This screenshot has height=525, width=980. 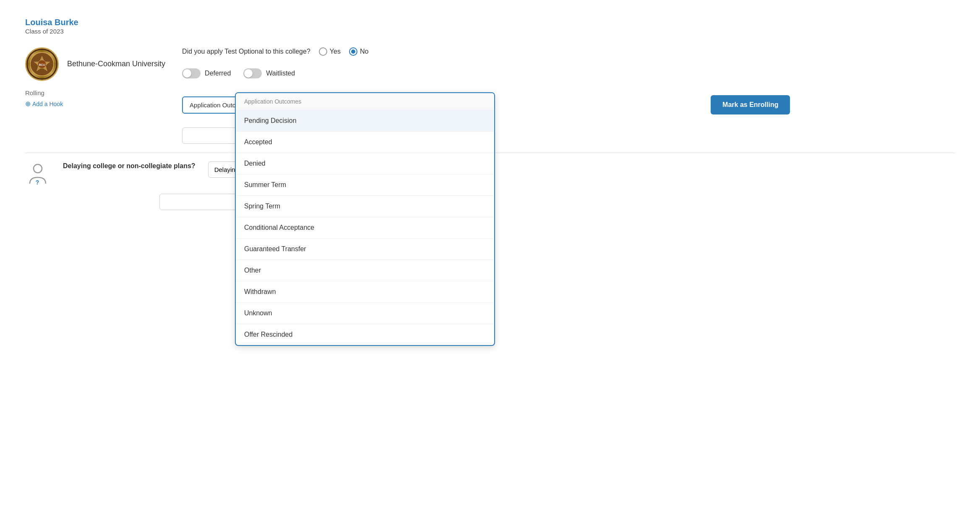 What do you see at coordinates (52, 22) in the screenshot?
I see `student-name: Louisa Burke` at bounding box center [52, 22].